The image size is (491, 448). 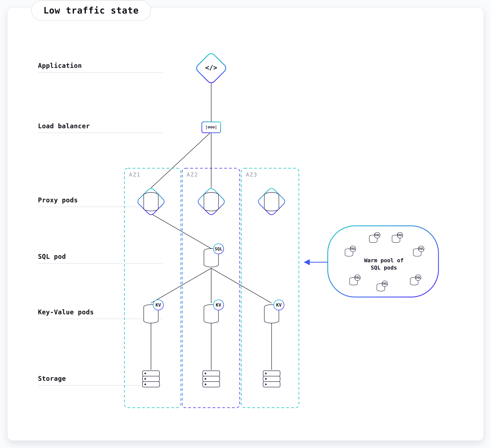 I want to click on storage-az3, so click(x=272, y=379).